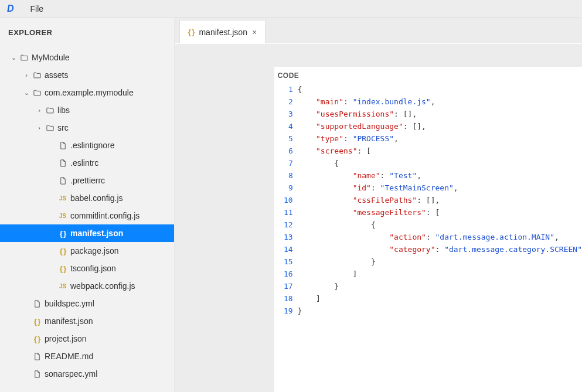 The image size is (582, 392). Describe the element at coordinates (223, 32) in the screenshot. I see `tab-manifest-json: { } manifest.json ×` at that location.